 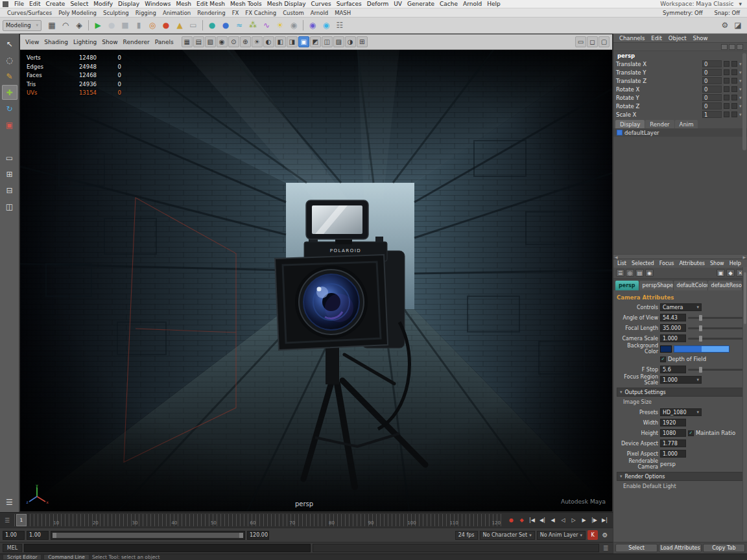 What do you see at coordinates (52, 25) in the screenshot?
I see `snap-grid-icon: ▦` at bounding box center [52, 25].